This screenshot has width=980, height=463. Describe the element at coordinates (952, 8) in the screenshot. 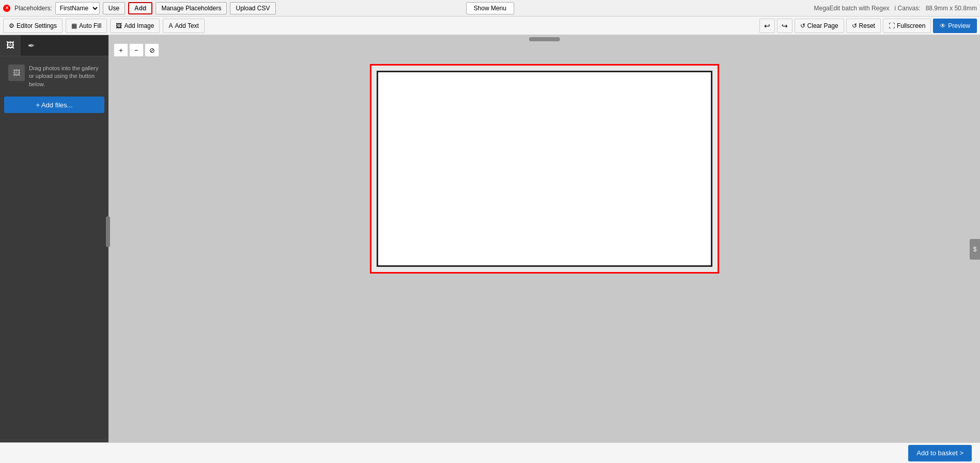

I see `canvas-size: 88.9mm x 50.8mm` at that location.